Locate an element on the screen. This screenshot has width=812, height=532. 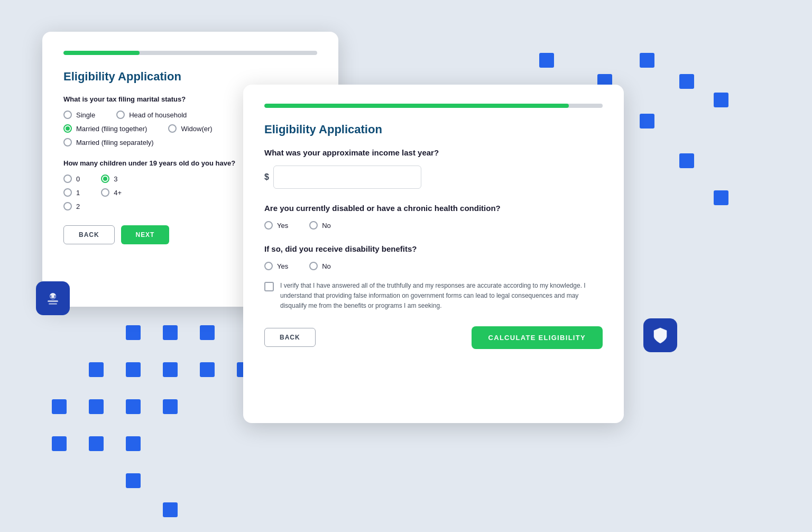
help-icon is located at coordinates (53, 298).